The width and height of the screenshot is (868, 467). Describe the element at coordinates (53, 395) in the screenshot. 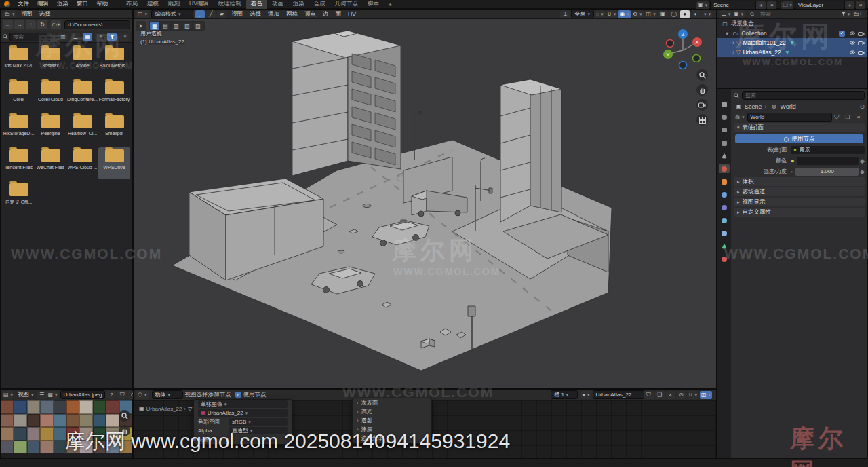

I see `image-browse-icon: ▦` at that location.